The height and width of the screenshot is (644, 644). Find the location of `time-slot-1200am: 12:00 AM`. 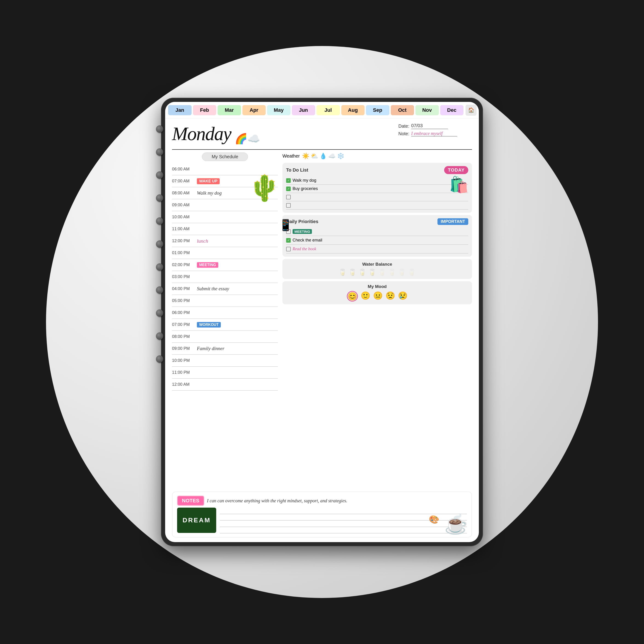

time-slot-1200am: 12:00 AM is located at coordinates (225, 385).